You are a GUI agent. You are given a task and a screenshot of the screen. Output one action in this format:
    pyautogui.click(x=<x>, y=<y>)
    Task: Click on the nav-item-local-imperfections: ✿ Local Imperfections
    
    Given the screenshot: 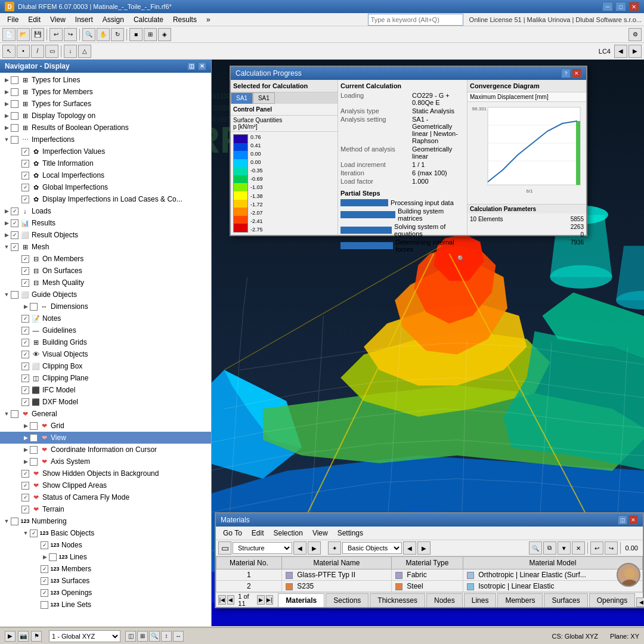 What is the action you would take?
    pyautogui.click(x=106, y=175)
    